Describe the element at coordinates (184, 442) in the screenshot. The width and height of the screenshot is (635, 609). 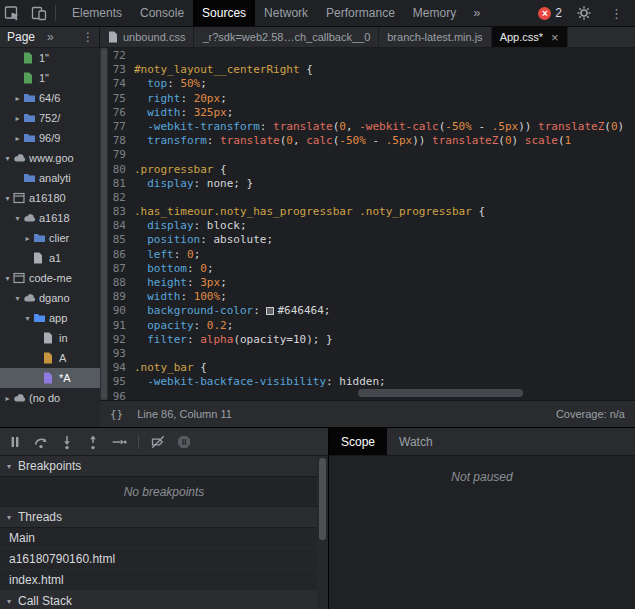
I see `pause-on-exceptions-icon` at that location.